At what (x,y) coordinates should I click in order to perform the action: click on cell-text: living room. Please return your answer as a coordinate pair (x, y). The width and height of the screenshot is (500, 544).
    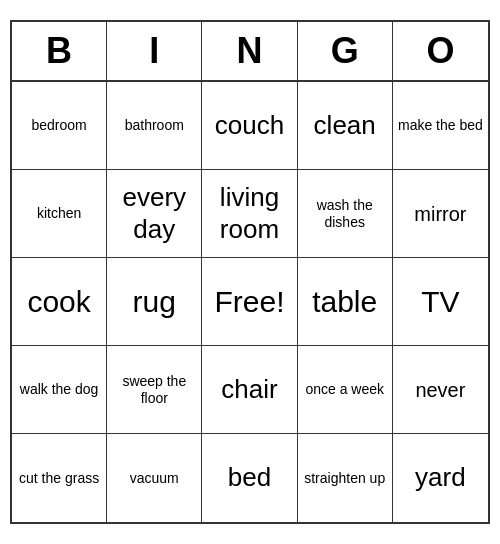
    Looking at the image, I should click on (249, 213).